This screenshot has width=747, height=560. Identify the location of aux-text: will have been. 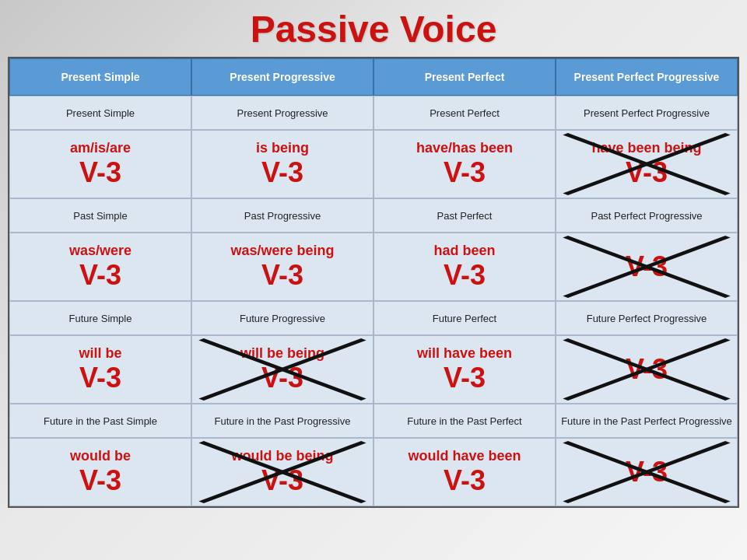
(465, 354).